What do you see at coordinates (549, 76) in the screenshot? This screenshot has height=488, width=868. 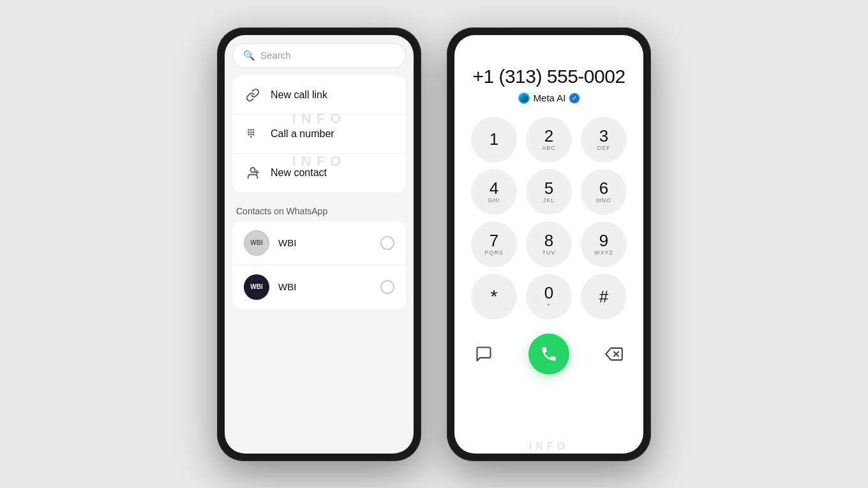 I see `dialer-top: +1 (313) 555-0002 Meta AI ✓` at bounding box center [549, 76].